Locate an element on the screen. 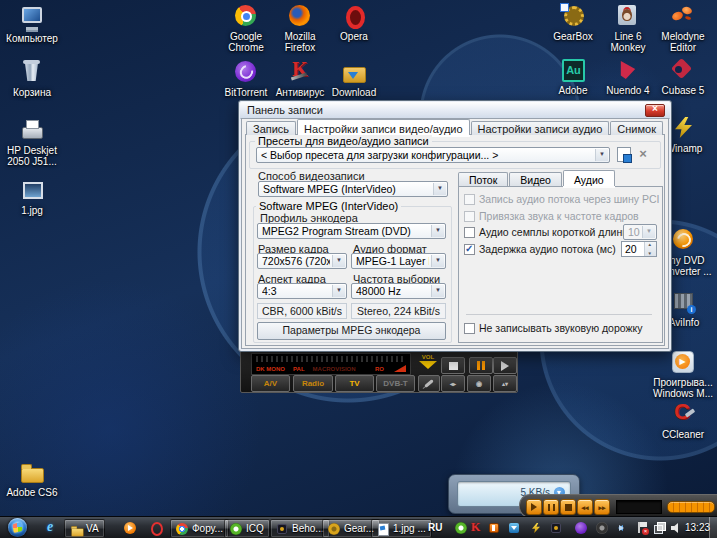 This screenshot has height=538, width=717. opera-taskbar-icon is located at coordinates (156, 528).